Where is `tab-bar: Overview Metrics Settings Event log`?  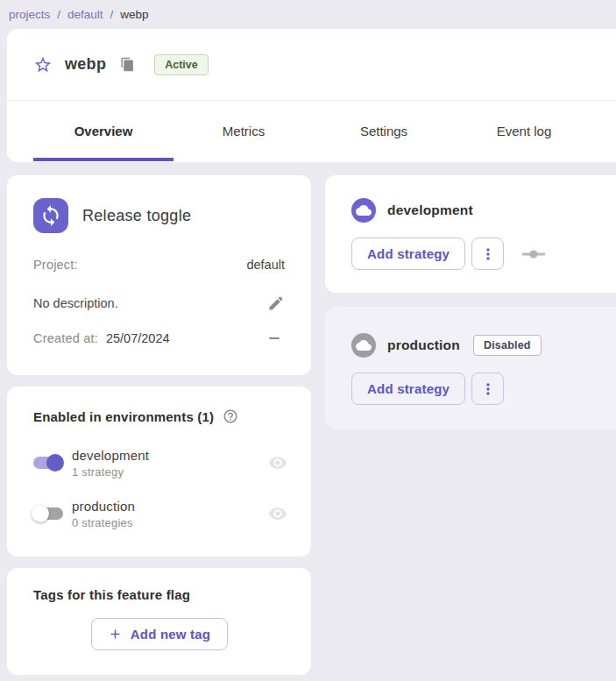
tab-bar: Overview Metrics Settings Event log is located at coordinates (312, 131).